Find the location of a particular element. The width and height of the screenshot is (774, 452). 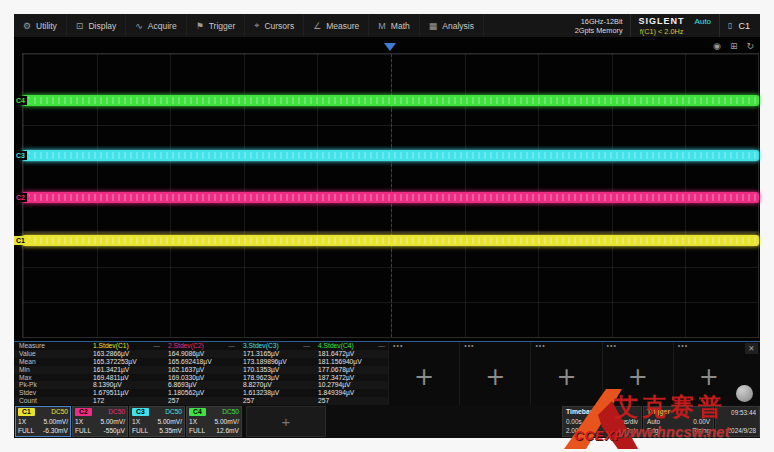

menu-item-label: Acquire is located at coordinates (162, 26).